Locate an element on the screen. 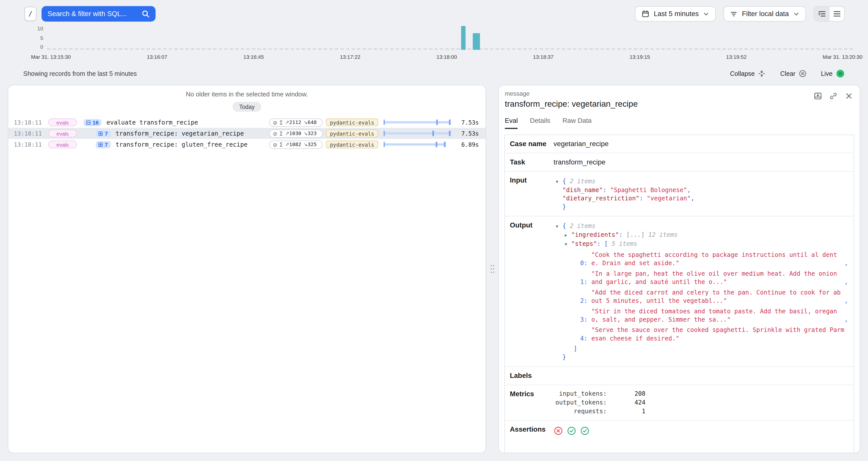 This screenshot has width=868, height=461. trace-row: 13:18:11 evals ⊟ 16 evaluate transform_r… is located at coordinates (247, 122).